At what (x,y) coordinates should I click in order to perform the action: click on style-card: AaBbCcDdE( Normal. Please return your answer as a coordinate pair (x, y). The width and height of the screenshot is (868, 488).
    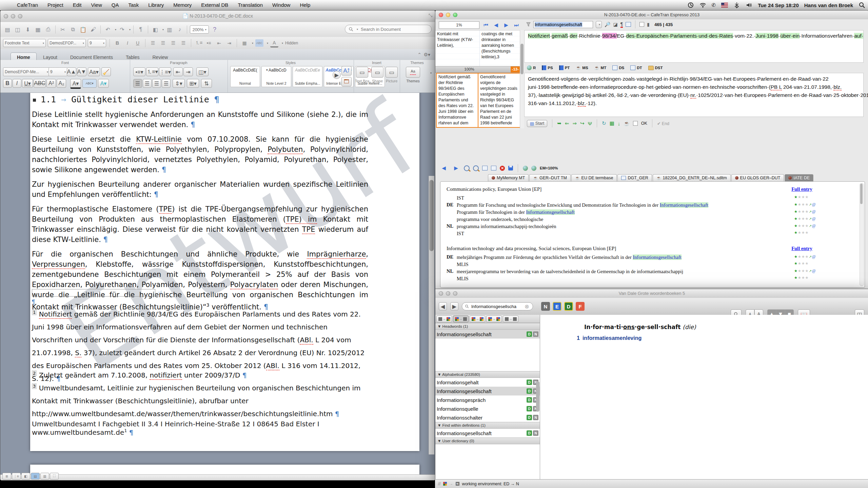
    Looking at the image, I should click on (245, 77).